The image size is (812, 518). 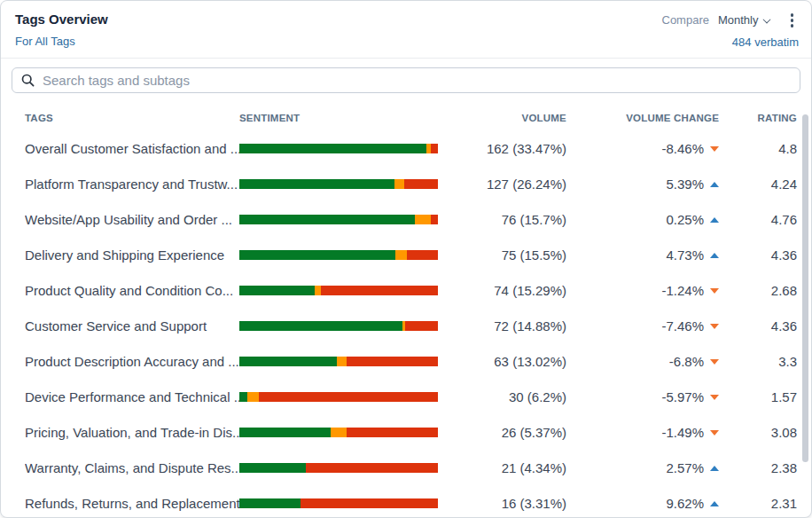 I want to click on volume-value: 76 (15.7%), so click(x=502, y=220).